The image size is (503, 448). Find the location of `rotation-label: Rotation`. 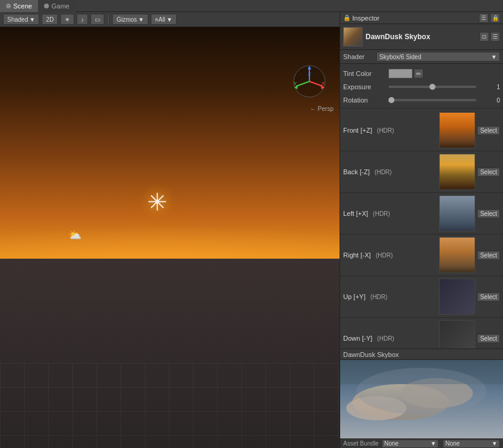

rotation-label: Rotation is located at coordinates (365, 100).